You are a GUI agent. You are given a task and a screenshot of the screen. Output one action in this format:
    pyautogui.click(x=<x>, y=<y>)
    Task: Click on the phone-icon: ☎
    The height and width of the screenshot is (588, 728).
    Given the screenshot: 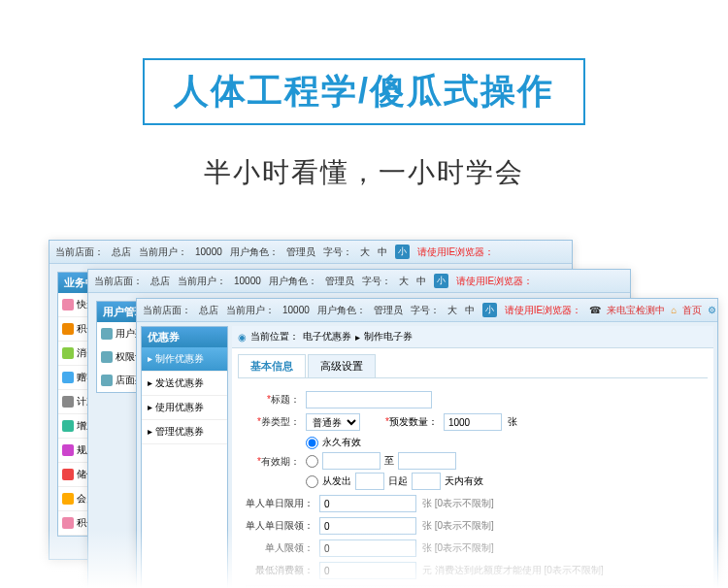 What is the action you would take?
    pyautogui.click(x=595, y=310)
    